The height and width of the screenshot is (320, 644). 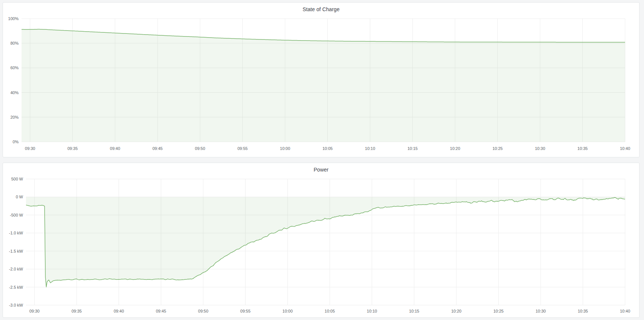 What do you see at coordinates (16, 287) in the screenshot?
I see `y-axis-tick-label: -2.5 kW` at bounding box center [16, 287].